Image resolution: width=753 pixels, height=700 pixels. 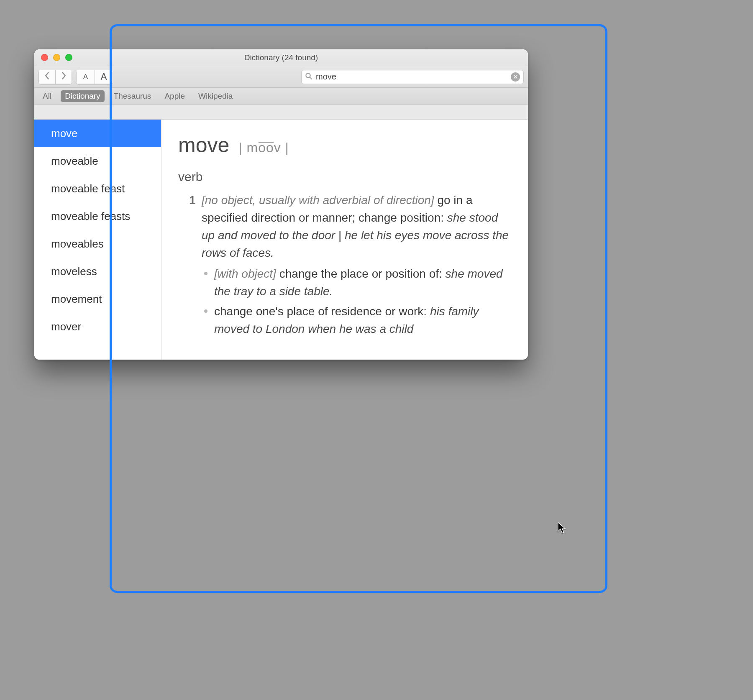 What do you see at coordinates (47, 77) in the screenshot?
I see `back-button` at bounding box center [47, 77].